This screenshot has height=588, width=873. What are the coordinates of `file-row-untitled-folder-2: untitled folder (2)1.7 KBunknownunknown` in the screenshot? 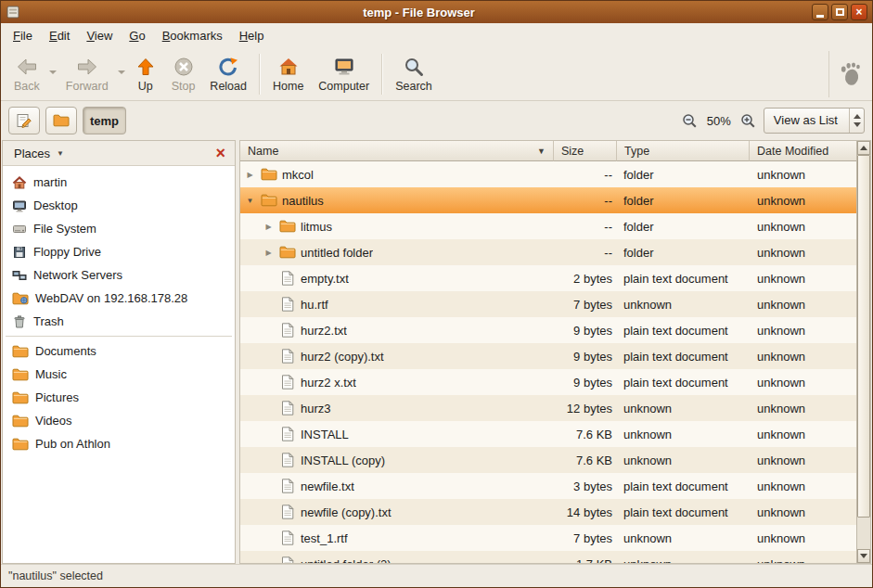 It's located at (548, 556).